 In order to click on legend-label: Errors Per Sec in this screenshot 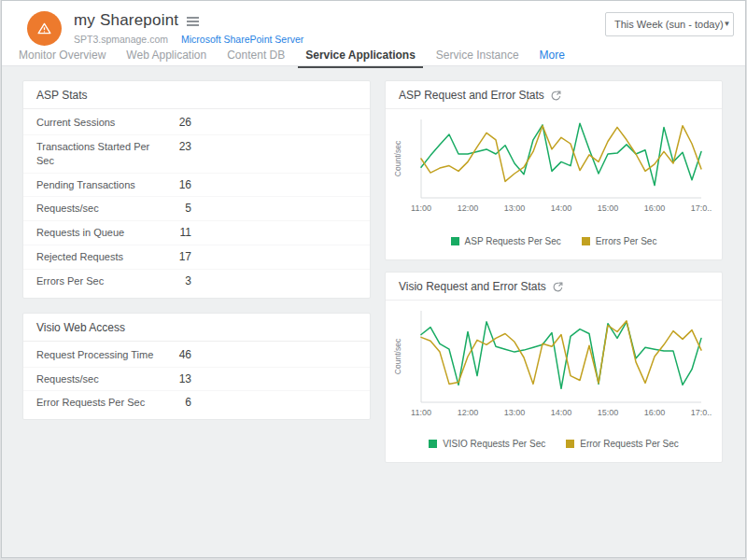, I will do `click(627, 241)`.